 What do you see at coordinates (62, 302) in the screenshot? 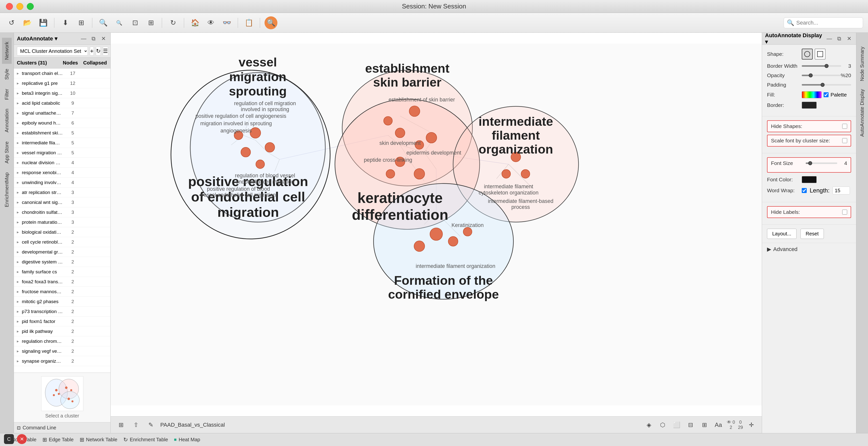
I see `cluster-row: ▸ mitotic g2 phases 2` at bounding box center [62, 302].